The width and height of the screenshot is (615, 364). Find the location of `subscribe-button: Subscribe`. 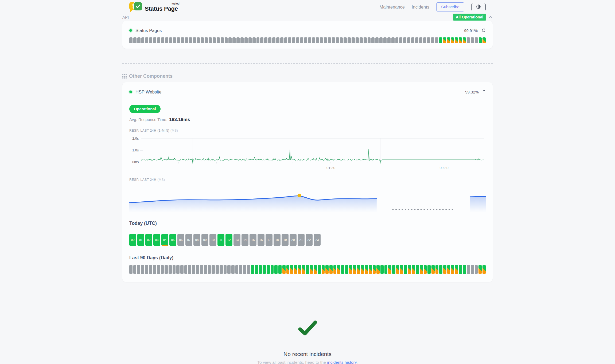

subscribe-button: Subscribe is located at coordinates (450, 7).